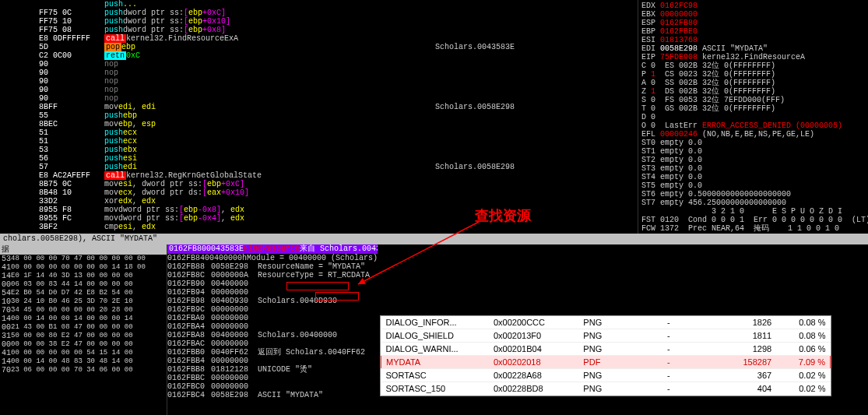  Describe the element at coordinates (272, 344) in the screenshot. I see `stack-row: 0162FBAC00000000` at that location.